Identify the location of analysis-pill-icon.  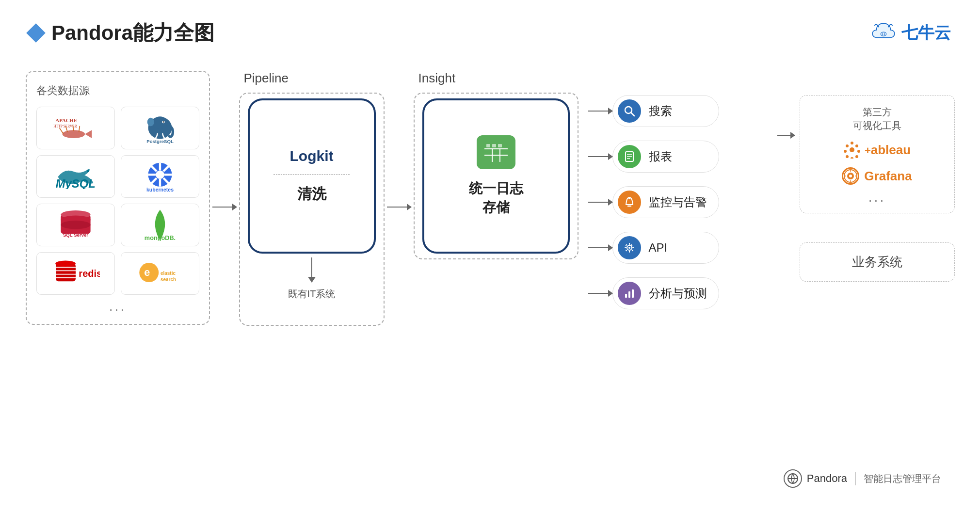
(629, 293).